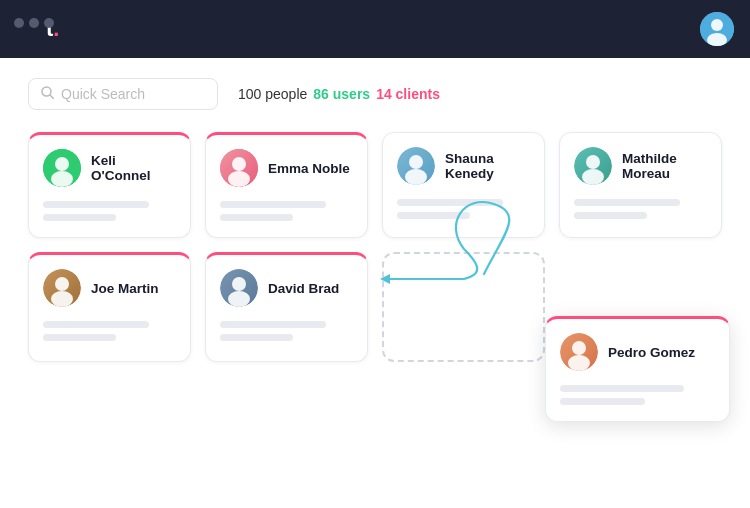 The width and height of the screenshot is (750, 508). Describe the element at coordinates (125, 288) in the screenshot. I see `person-name-5: Joe Martin` at that location.